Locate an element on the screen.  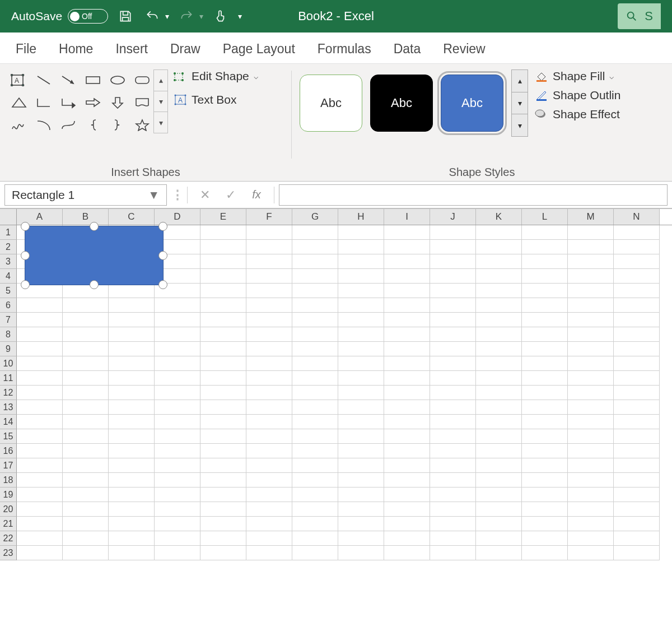
shape-effects-button: Shape Effect is located at coordinates (578, 114).